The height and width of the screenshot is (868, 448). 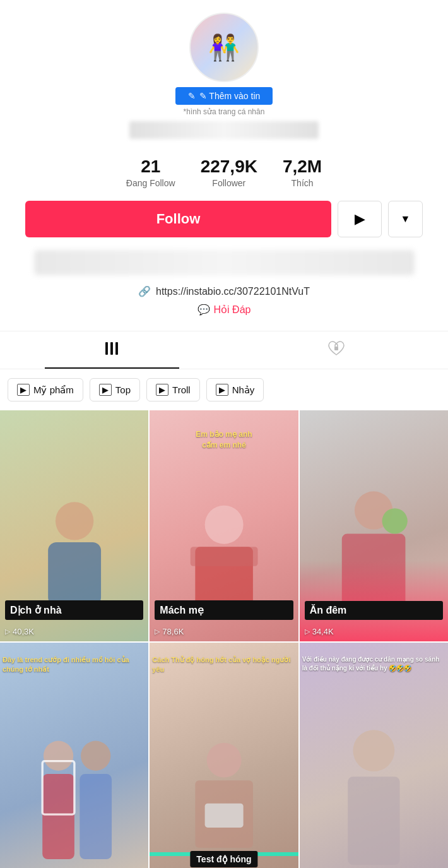 I want to click on qa-label: Hỏi Đáp, so click(x=232, y=309).